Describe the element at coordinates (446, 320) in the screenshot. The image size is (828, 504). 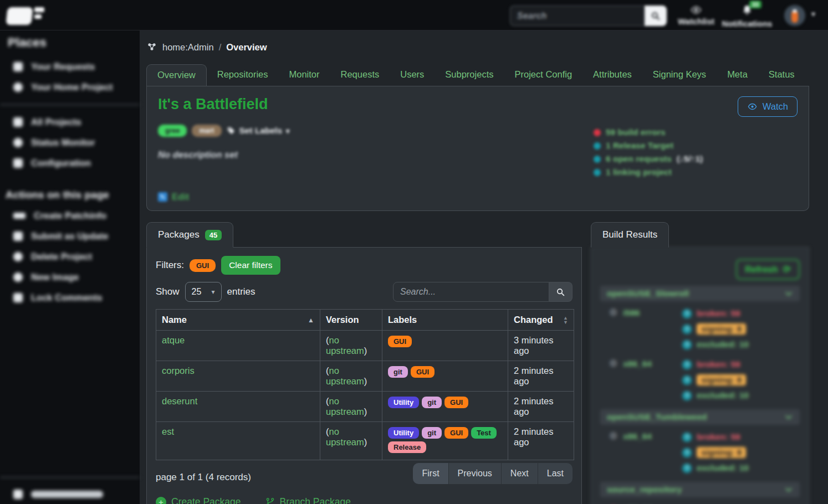
I see `column-header-labels: Labels` at that location.